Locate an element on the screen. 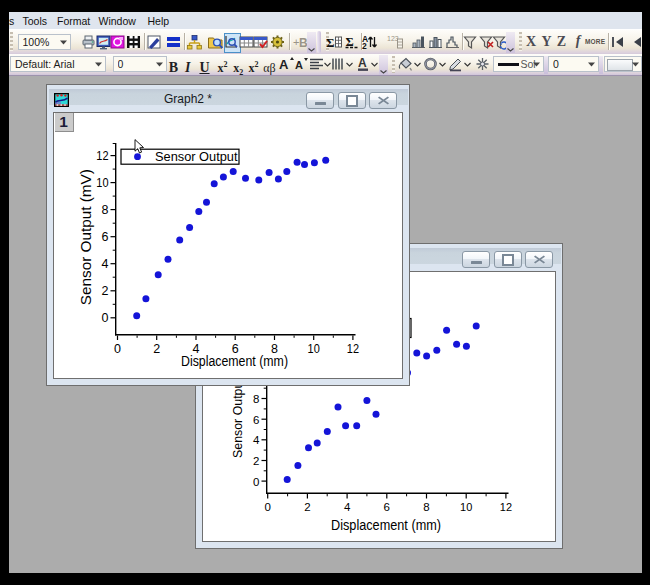  svg-text: Sensor Output is located at coordinates (196, 156).